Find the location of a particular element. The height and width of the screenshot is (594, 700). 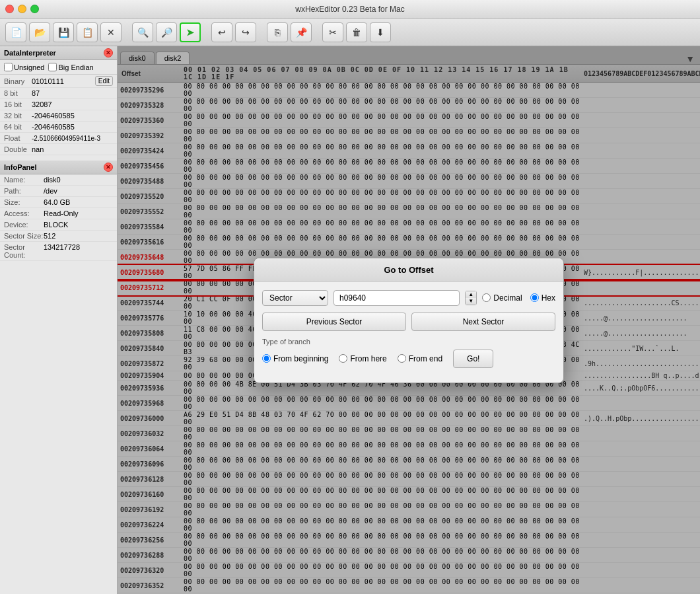

data-interpreter-title: DataInterpreter is located at coordinates (30, 53).